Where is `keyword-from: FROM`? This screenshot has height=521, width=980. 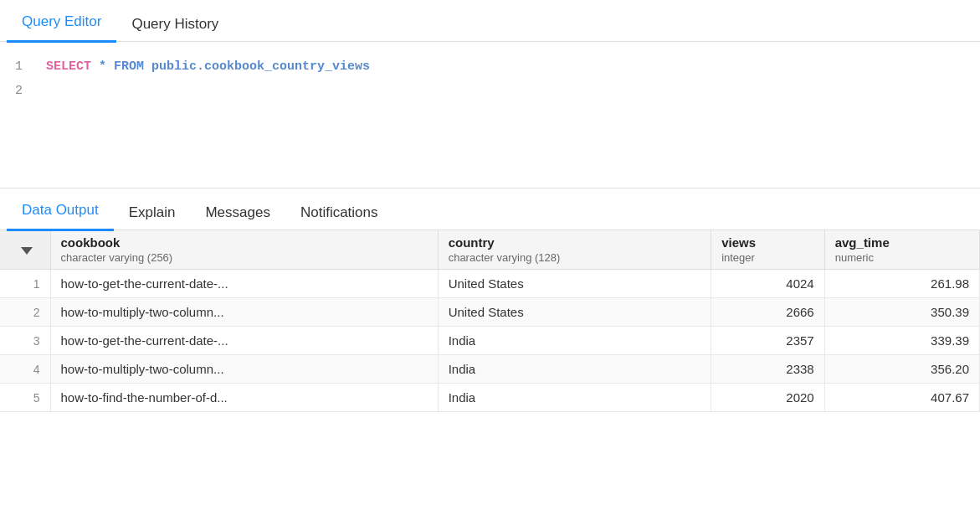 keyword-from: FROM is located at coordinates (129, 67).